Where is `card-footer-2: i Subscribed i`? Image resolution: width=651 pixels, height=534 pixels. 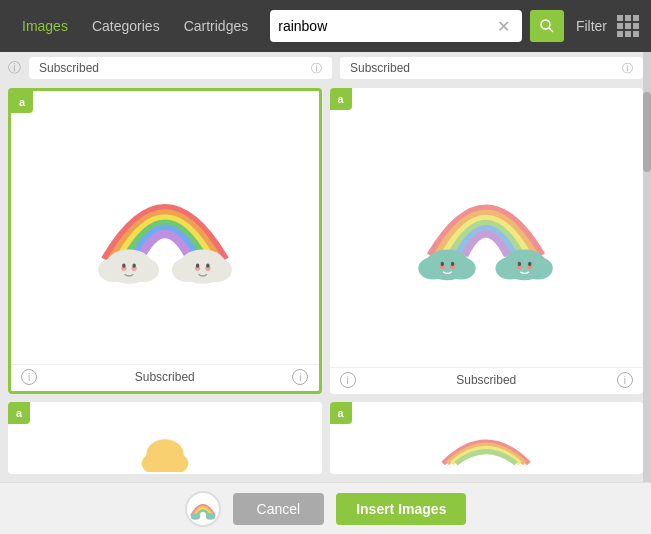
card-footer-2: i Subscribed i is located at coordinates (487, 380).